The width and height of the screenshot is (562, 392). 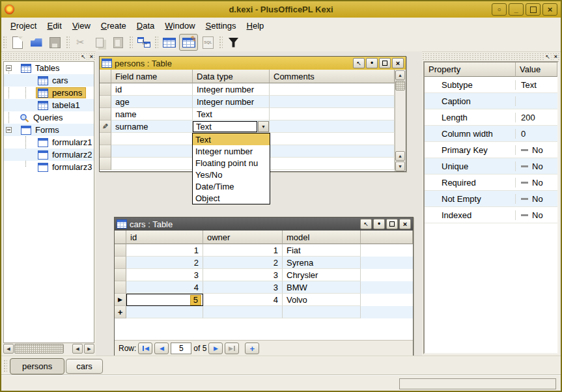 I want to click on field-name-cell: name, so click(x=152, y=115).